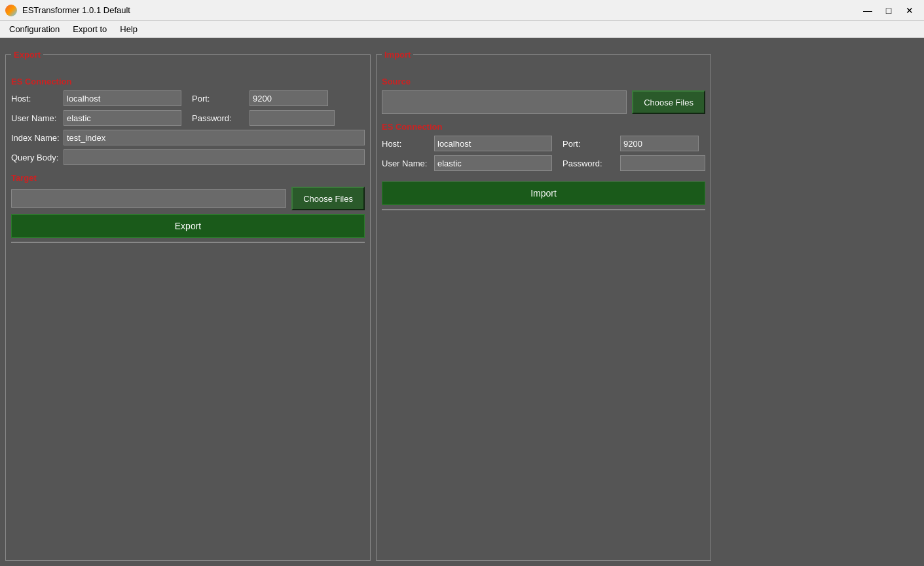 The image size is (924, 566). I want to click on app-title: ESTransformer 1.0.1 Default, so click(440, 10).